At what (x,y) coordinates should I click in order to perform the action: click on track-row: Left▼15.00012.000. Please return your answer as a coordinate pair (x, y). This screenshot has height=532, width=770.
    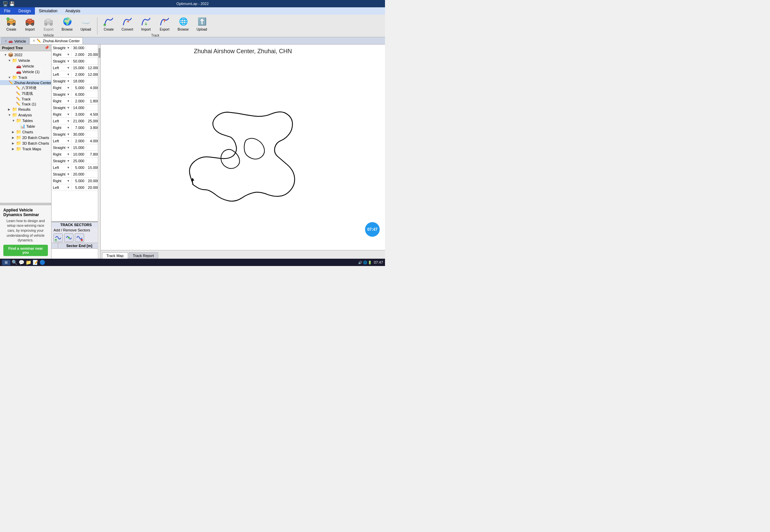
    Looking at the image, I should click on (76, 68).